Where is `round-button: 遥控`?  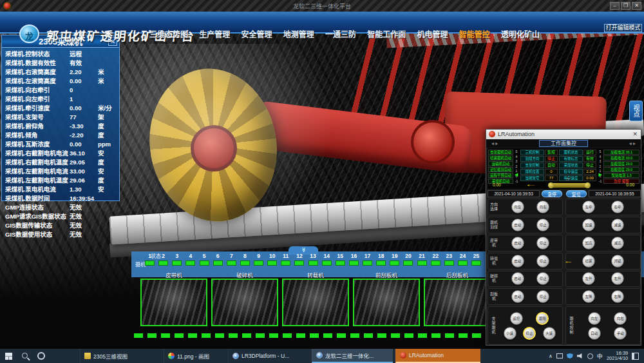
round-button: 遥控 is located at coordinates (516, 319).